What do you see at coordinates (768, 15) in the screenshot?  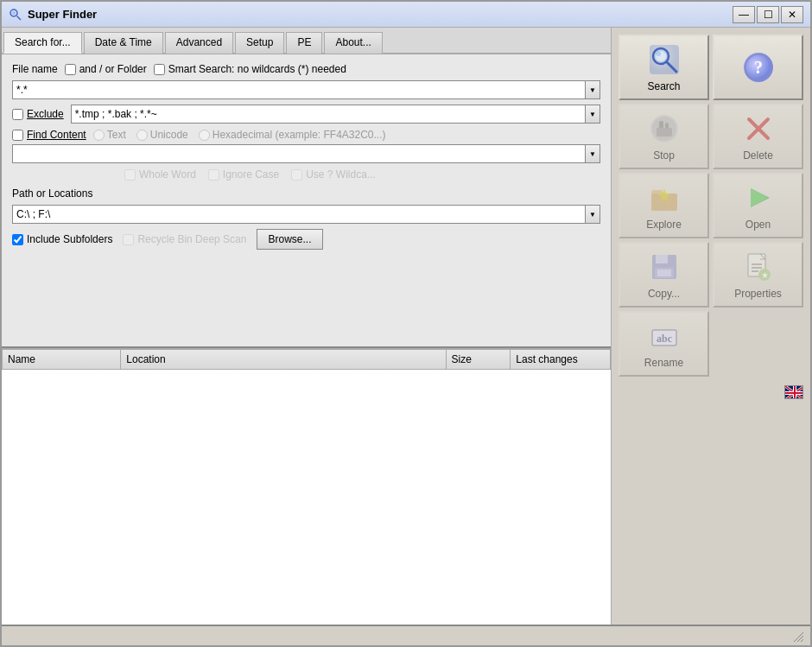 I see `window-controls: — ☐ ✕` at bounding box center [768, 15].